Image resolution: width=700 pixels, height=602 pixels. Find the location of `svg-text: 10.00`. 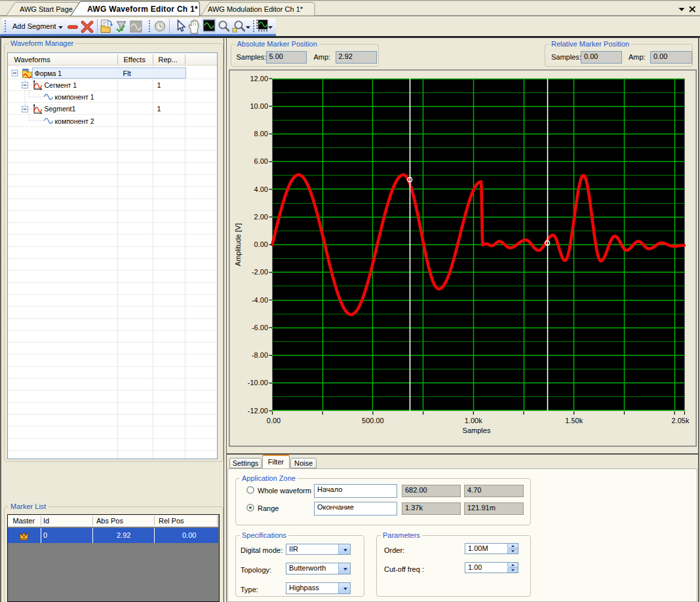

svg-text: 10.00 is located at coordinates (259, 106).